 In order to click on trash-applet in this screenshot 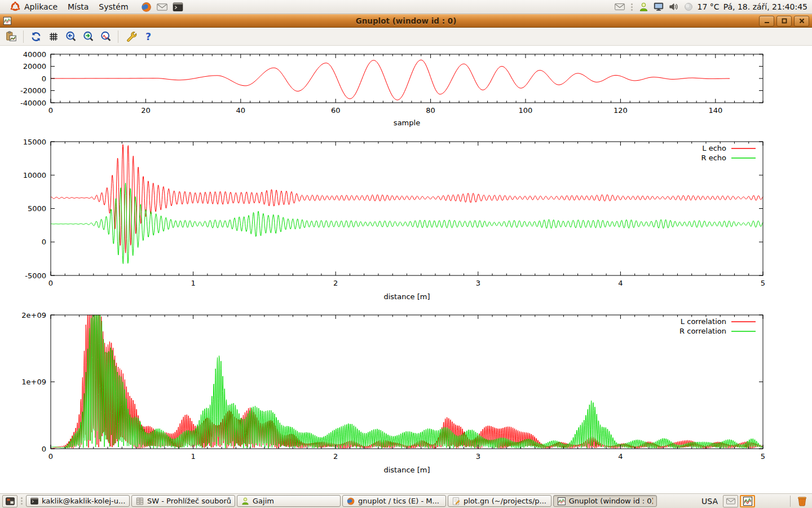, I will do `click(802, 501)`.